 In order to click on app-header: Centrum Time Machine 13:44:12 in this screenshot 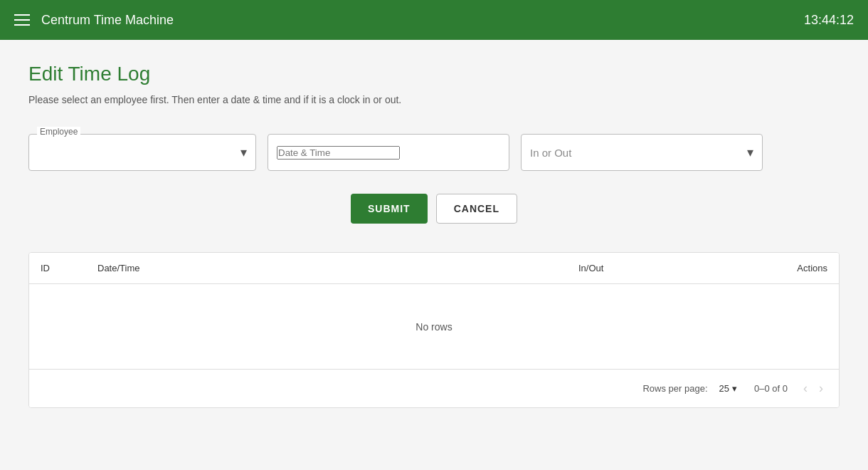, I will do `click(434, 20)`.